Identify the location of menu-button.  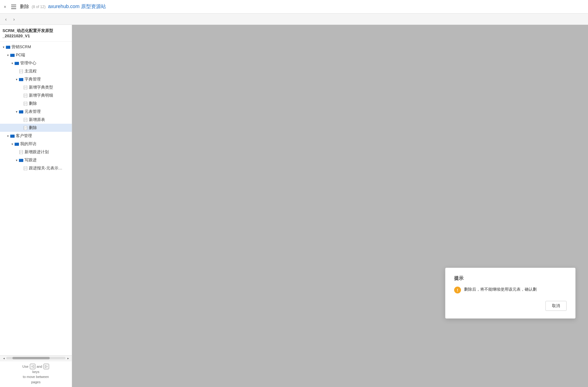
(14, 7).